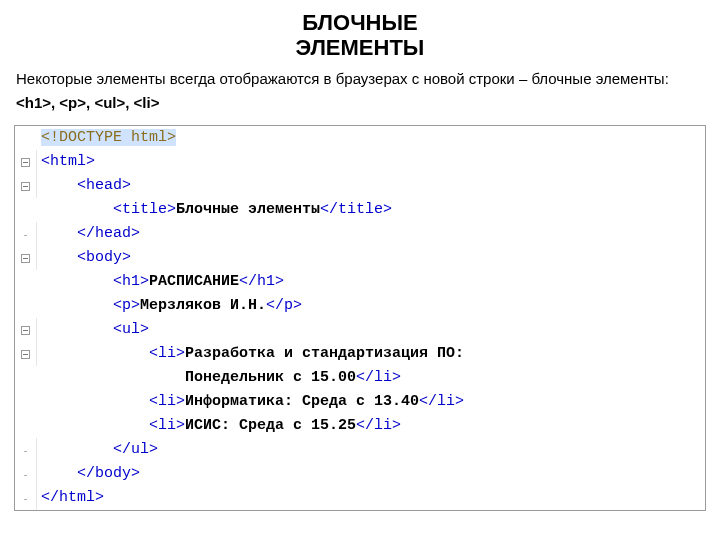 This screenshot has height=540, width=720. I want to click on intro-tags: <h1>, <p>, <ul>, <li>, so click(88, 102).